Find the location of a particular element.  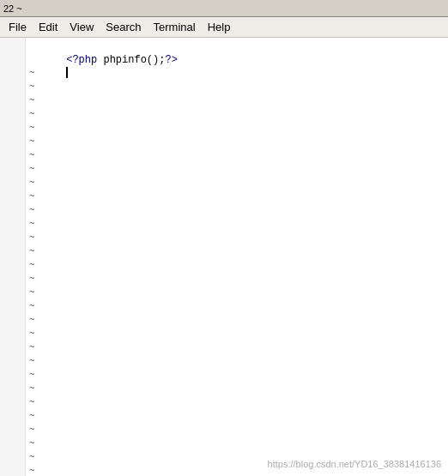

tilde-line-27: ~ is located at coordinates (237, 431).